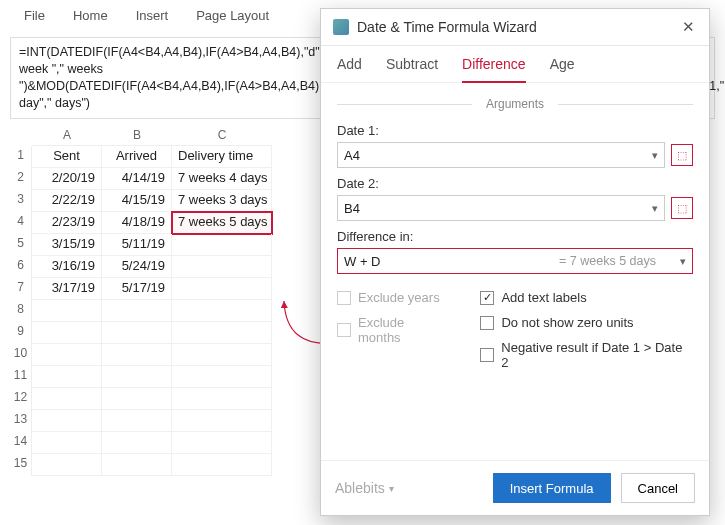 This screenshot has width=725, height=525. I want to click on negative-result-checkbox: Negative result if Date 1 > Date 2, so click(586, 355).